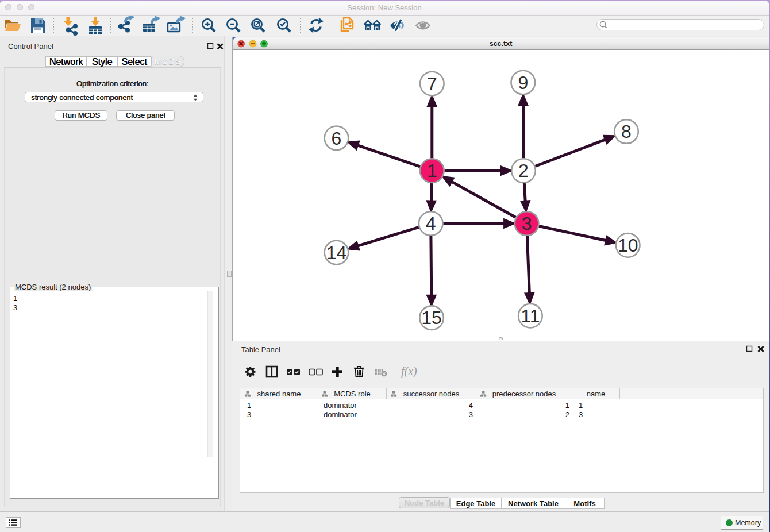  I want to click on svg-text: 15, so click(432, 318).